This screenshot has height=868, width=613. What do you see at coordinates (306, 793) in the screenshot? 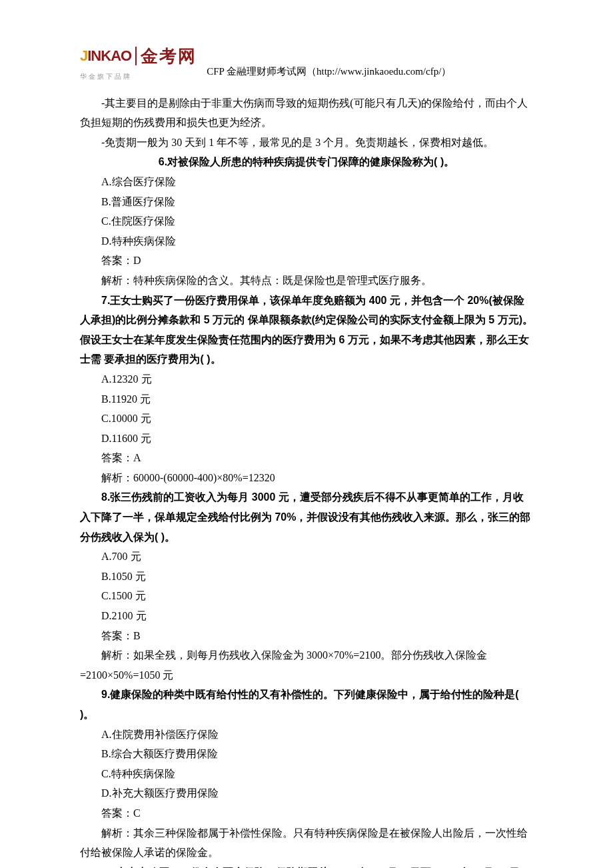
I see `q9-option-d: D.补充大额医疗费用保险` at bounding box center [306, 793].